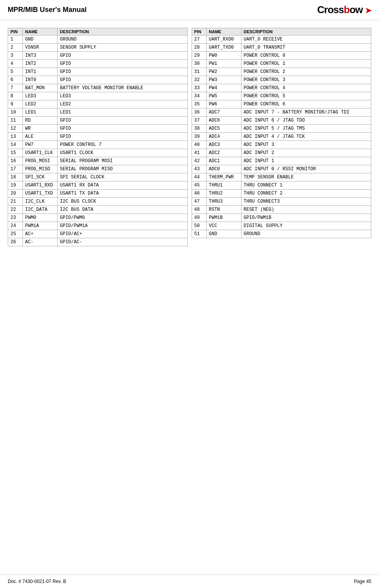 The width and height of the screenshot is (379, 588). Describe the element at coordinates (224, 72) in the screenshot. I see `pin-name: PW2` at that location.